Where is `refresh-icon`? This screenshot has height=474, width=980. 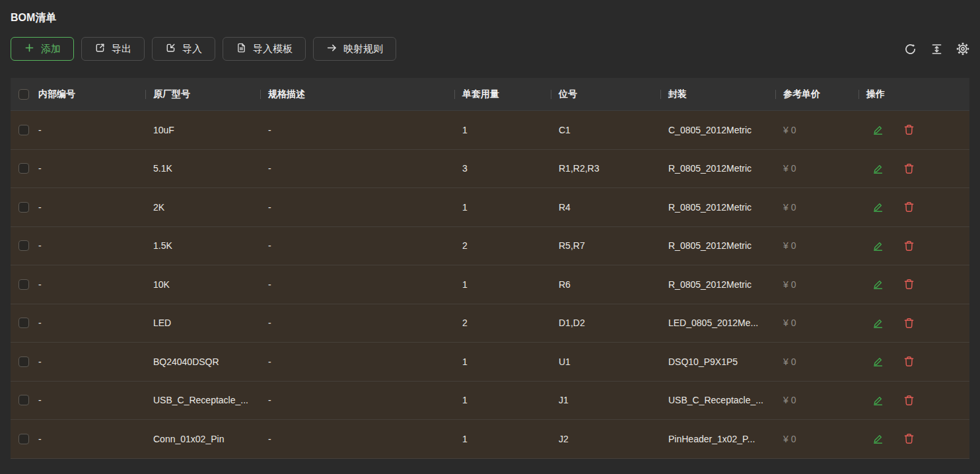
refresh-icon is located at coordinates (910, 49).